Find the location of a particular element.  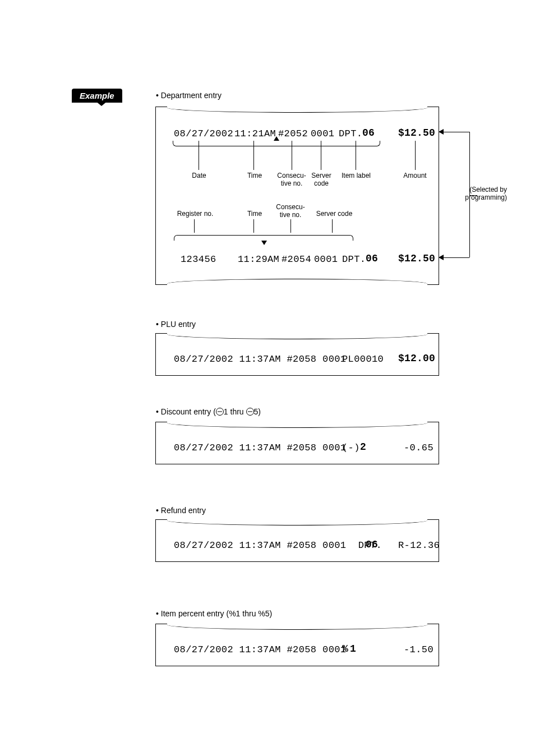

refund-prefix: 08/27/2002 11:37AM #2058 0001 DPT. is located at coordinates (278, 545).